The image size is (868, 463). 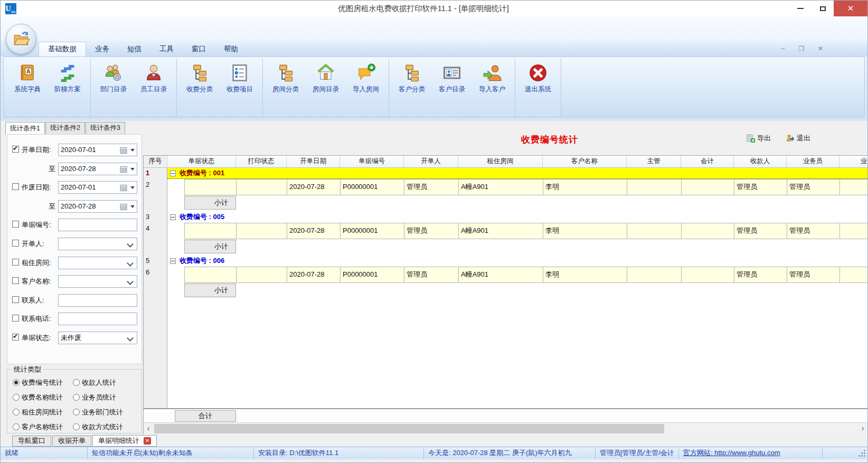 I want to click on column-header-业务部门: 业务部门, so click(x=853, y=162).